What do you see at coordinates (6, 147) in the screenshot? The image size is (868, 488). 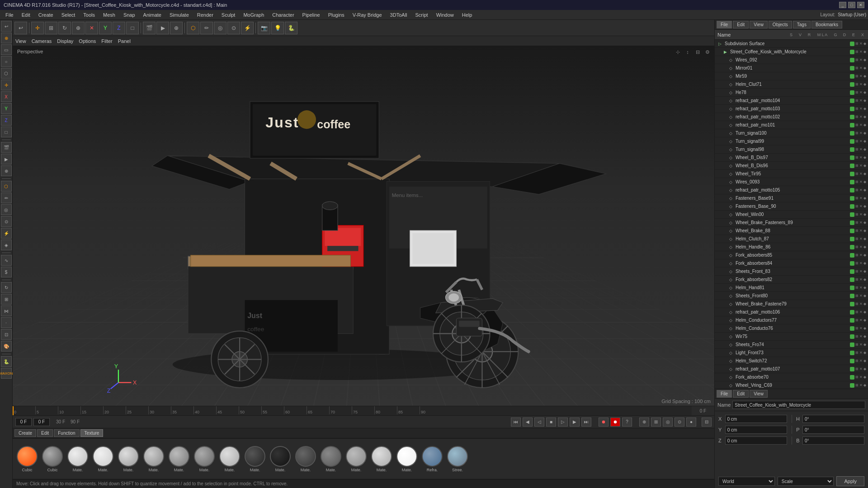 I see `tool-render-region: 🎬` at bounding box center [6, 147].